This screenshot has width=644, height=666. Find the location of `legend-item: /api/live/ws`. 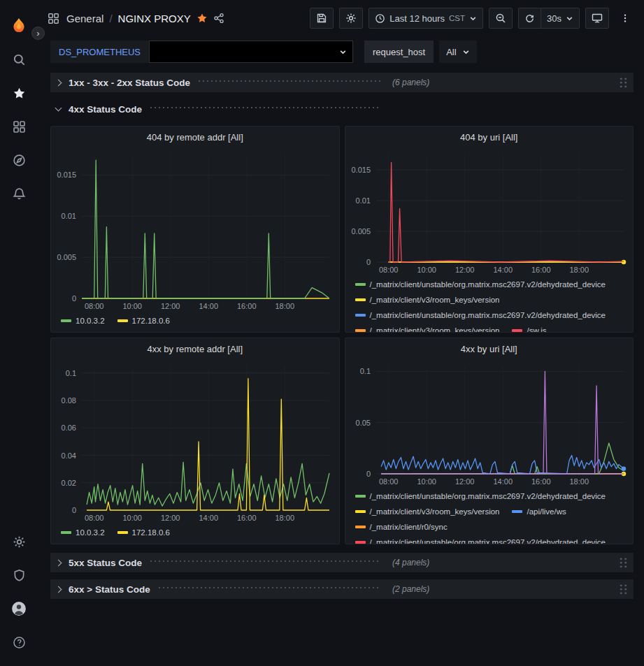

legend-item: /api/live/ws is located at coordinates (538, 512).